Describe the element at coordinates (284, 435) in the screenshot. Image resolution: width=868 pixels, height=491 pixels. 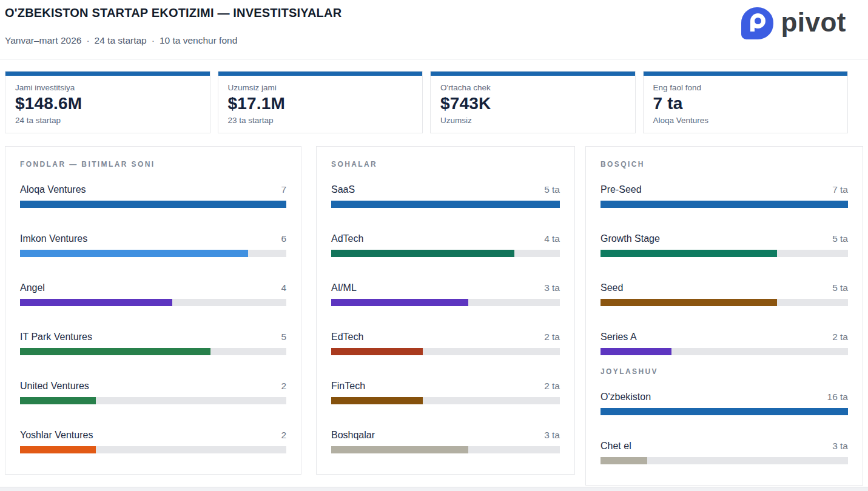
I see `bar-value: 2` at that location.